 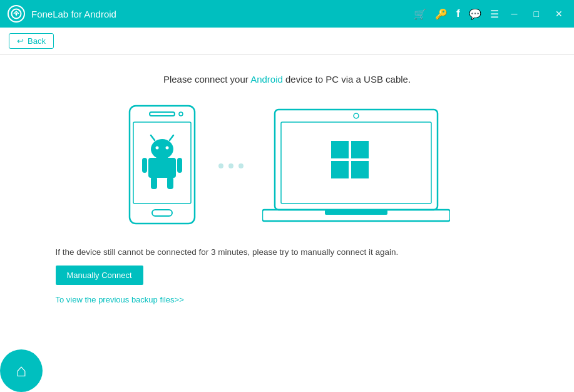 What do you see at coordinates (21, 371) in the screenshot?
I see `home-icon: ⌂` at bounding box center [21, 371].